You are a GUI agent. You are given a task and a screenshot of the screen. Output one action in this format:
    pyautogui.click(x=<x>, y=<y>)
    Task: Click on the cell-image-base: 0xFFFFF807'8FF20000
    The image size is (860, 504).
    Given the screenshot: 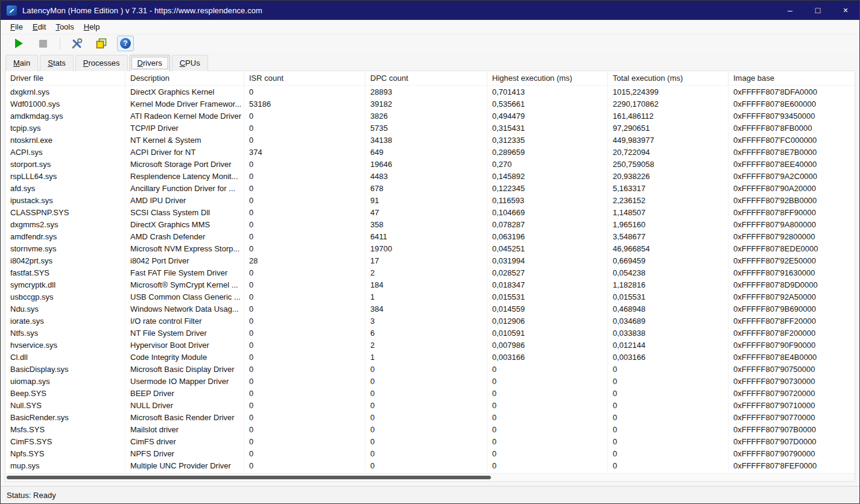 What is the action you would take?
    pyautogui.click(x=791, y=321)
    